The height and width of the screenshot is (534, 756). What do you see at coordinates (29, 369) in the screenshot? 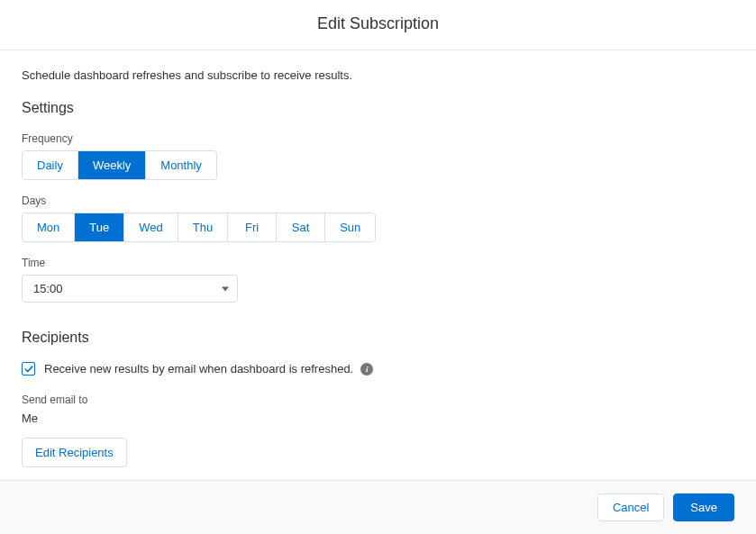
I see `checkmark-icon` at bounding box center [29, 369].